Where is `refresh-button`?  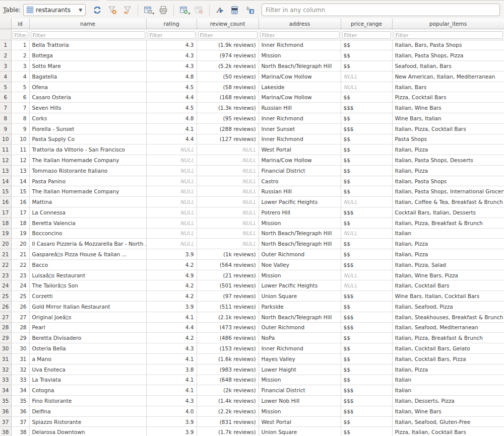 refresh-button is located at coordinates (97, 10).